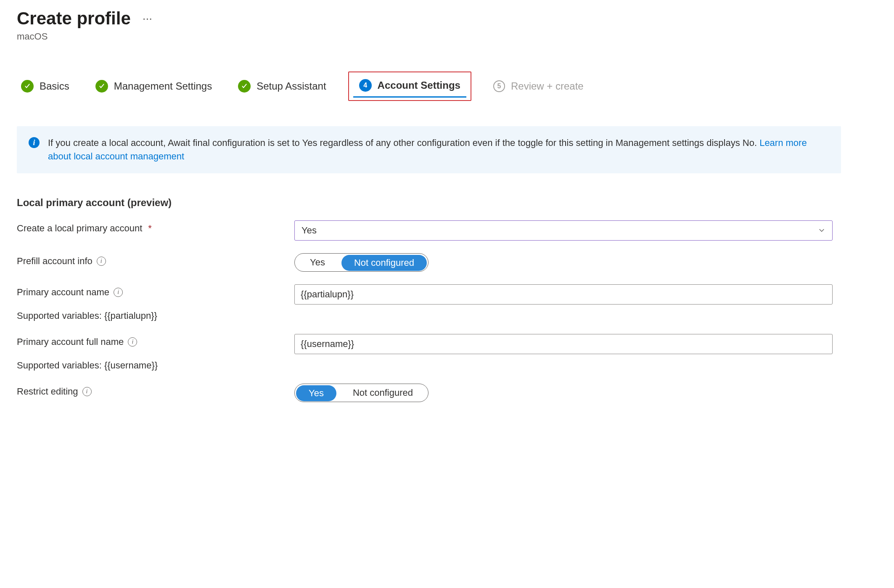  What do you see at coordinates (156, 291) in the screenshot?
I see `account-name-label: Primary account name i` at bounding box center [156, 291].